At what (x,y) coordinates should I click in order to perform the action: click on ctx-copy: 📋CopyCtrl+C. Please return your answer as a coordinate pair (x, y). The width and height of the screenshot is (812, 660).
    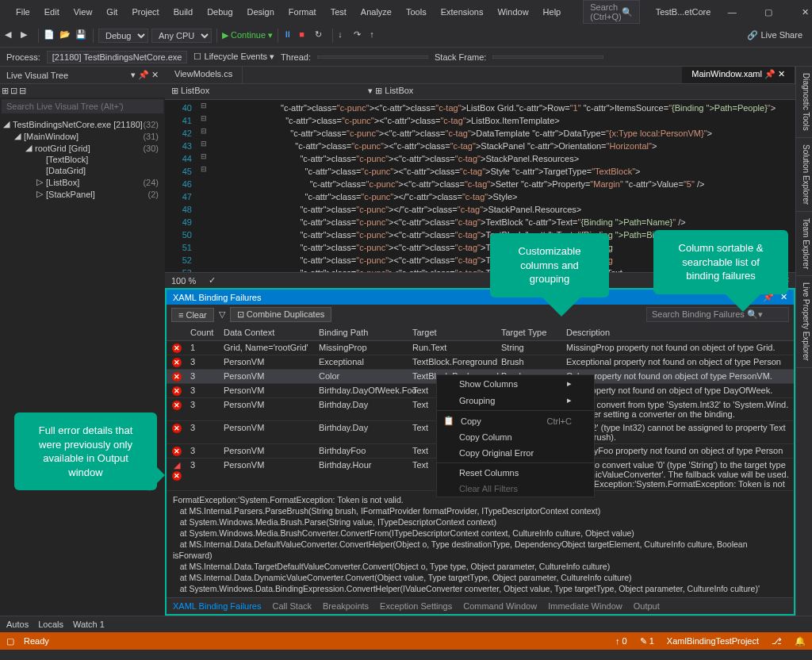
    Looking at the image, I should click on (515, 420).